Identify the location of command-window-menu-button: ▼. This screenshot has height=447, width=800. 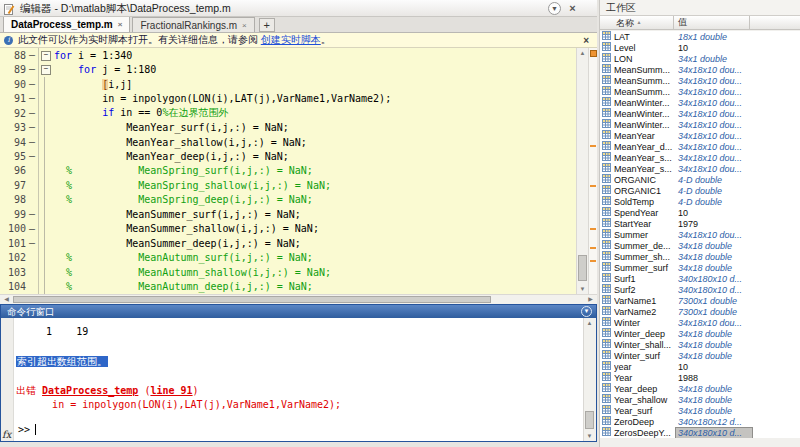
(586, 312).